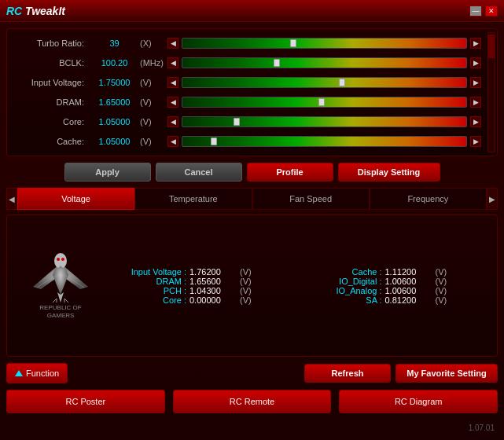  What do you see at coordinates (401, 281) in the screenshot?
I see `monitor-io-digital: IO_Digital : 1.00600 (V)` at bounding box center [401, 281].